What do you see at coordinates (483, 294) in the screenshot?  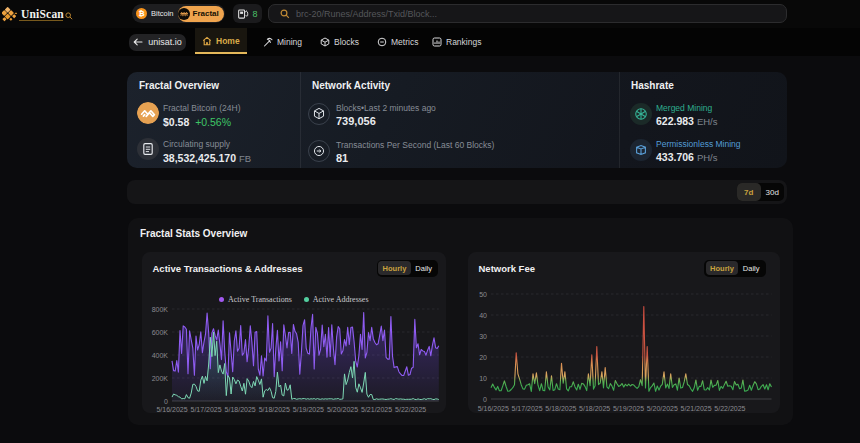 I see `svg-text: 50` at bounding box center [483, 294].